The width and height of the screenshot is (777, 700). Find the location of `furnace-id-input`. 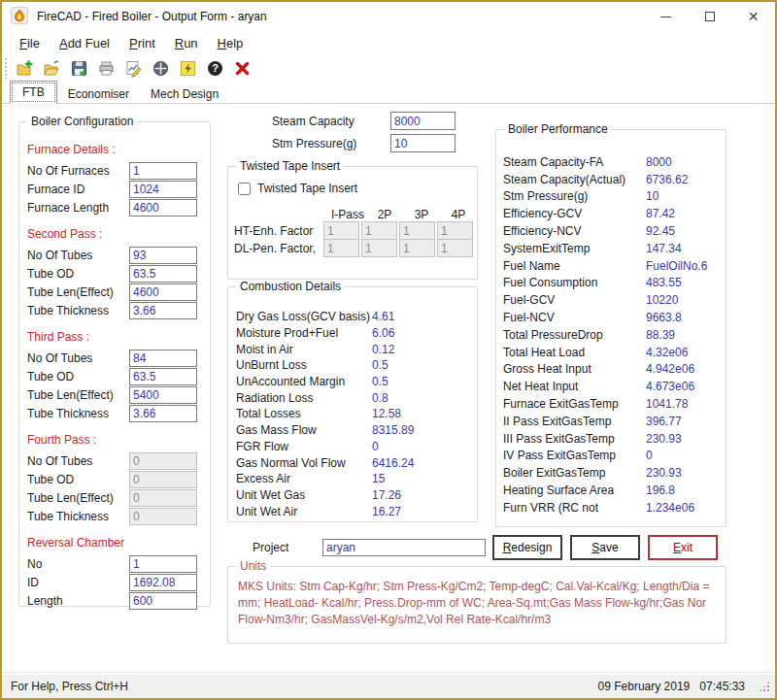

furnace-id-input is located at coordinates (163, 189).